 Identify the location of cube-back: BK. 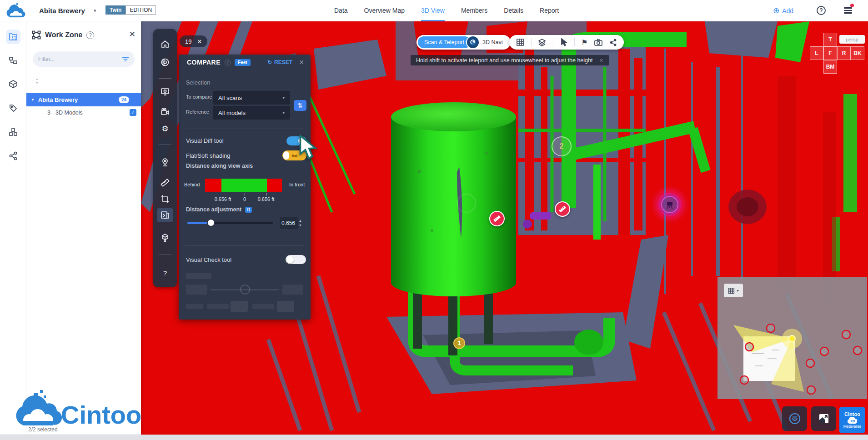
(858, 53).